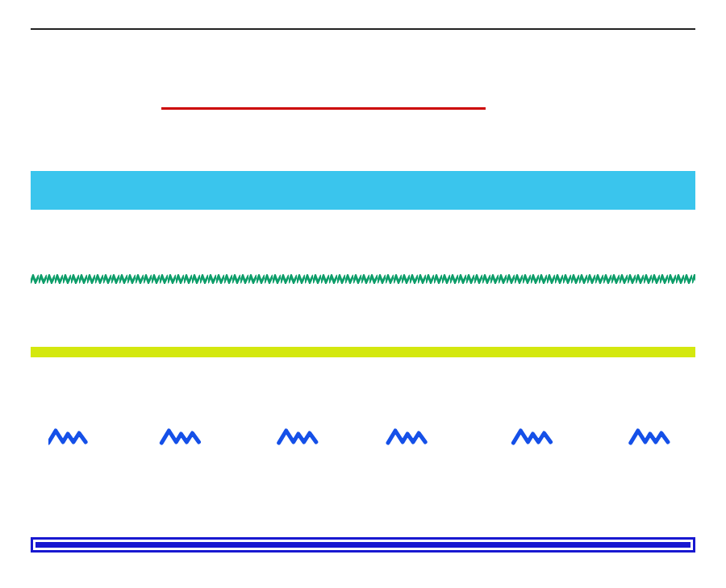 This screenshot has width=726, height=588. I want to click on horizontal-rule-zigzag-green, so click(363, 279).